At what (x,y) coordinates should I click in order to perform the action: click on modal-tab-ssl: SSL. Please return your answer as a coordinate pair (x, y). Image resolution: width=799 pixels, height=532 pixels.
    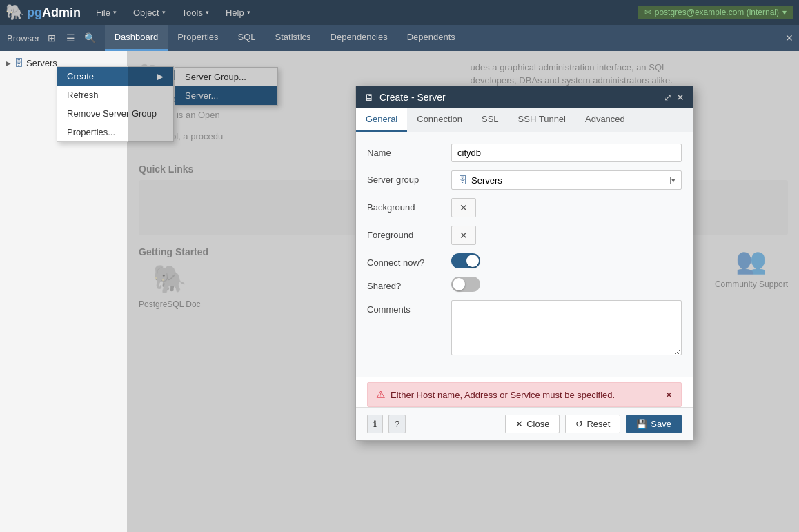
    Looking at the image, I should click on (490, 120).